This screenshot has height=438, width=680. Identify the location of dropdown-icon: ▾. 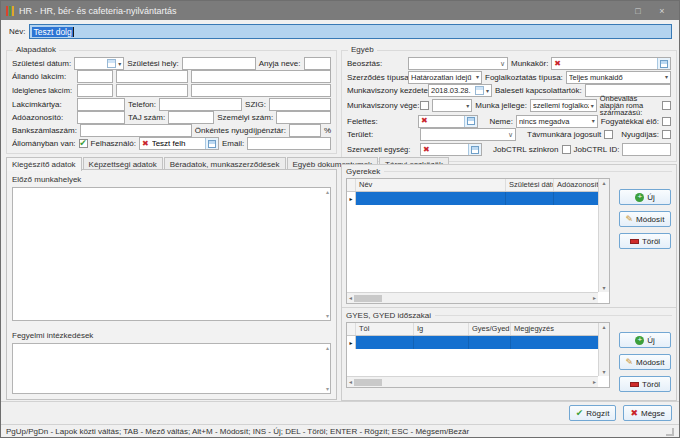
(592, 106).